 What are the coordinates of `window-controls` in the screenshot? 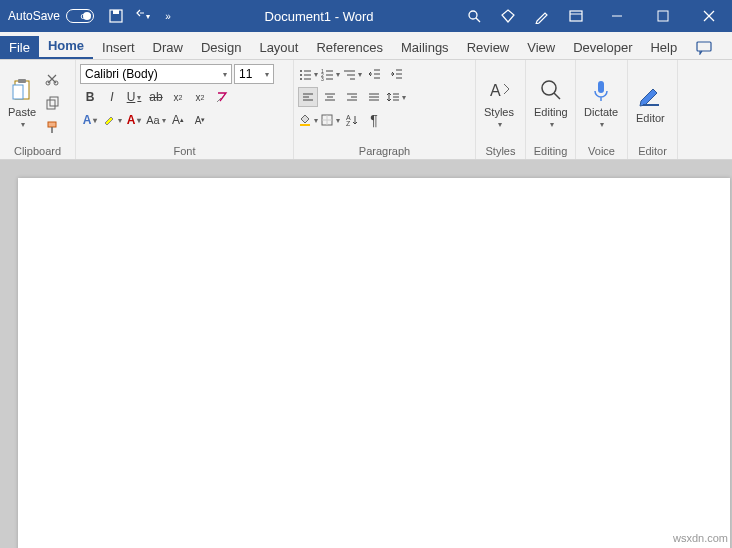 It's located at (663, 16).